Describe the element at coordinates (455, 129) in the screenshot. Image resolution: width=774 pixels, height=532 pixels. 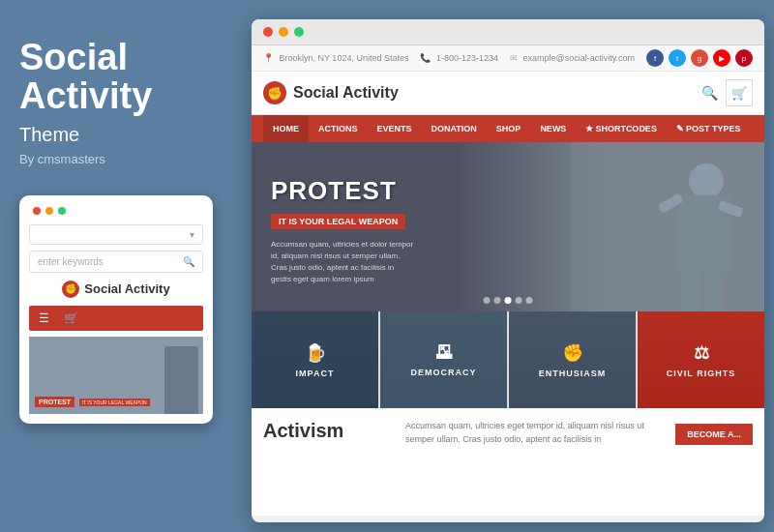
I see `nav-item-donation: DONATION` at that location.